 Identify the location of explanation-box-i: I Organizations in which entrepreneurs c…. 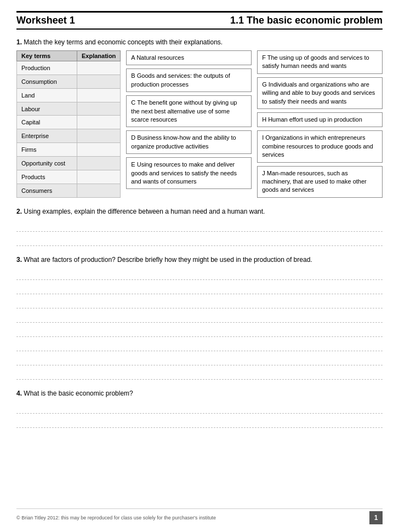
(320, 146).